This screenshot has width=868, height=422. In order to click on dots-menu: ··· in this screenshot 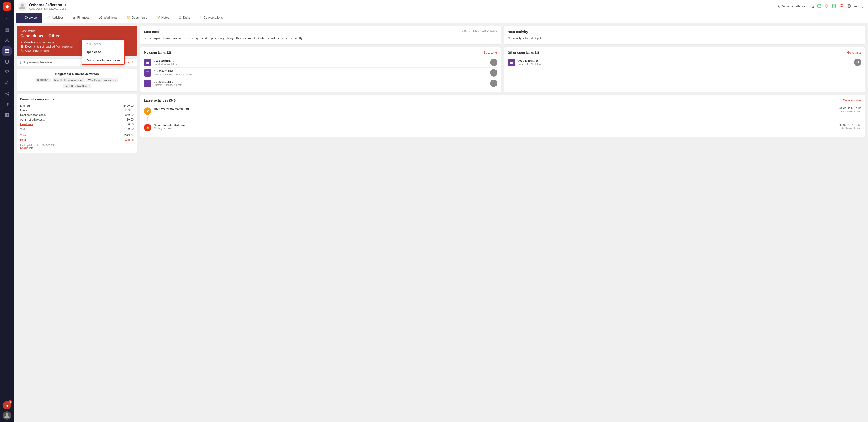, I will do `click(133, 31)`.